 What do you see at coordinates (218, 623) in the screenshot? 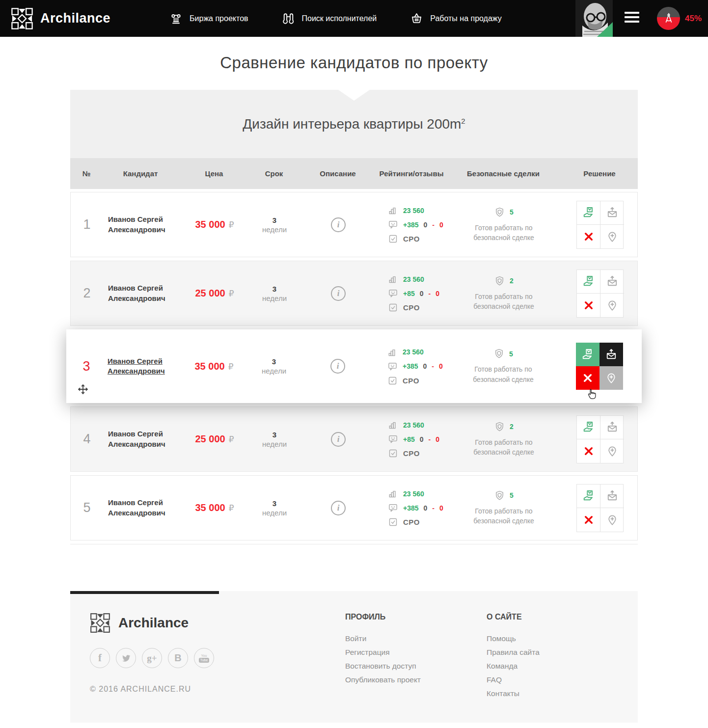
I see `footer-brand: Archilance` at bounding box center [218, 623].